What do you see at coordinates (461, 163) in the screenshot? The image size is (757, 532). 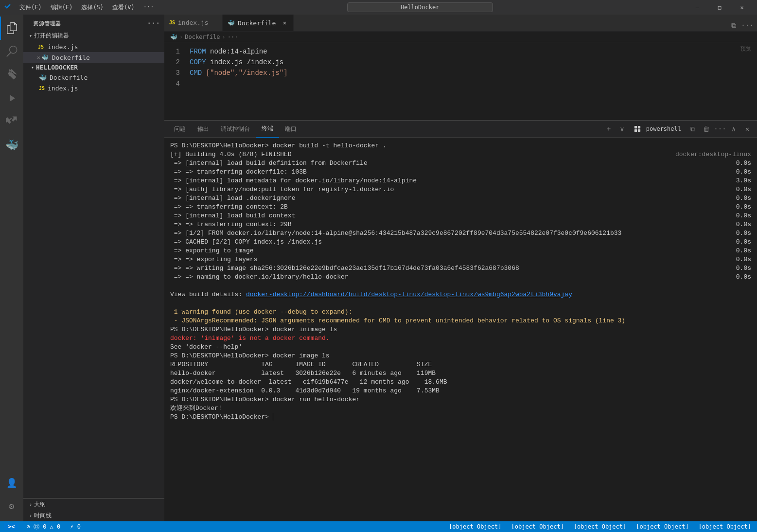 I see `term-line-3: => [internal] load build definition from…` at bounding box center [461, 163].